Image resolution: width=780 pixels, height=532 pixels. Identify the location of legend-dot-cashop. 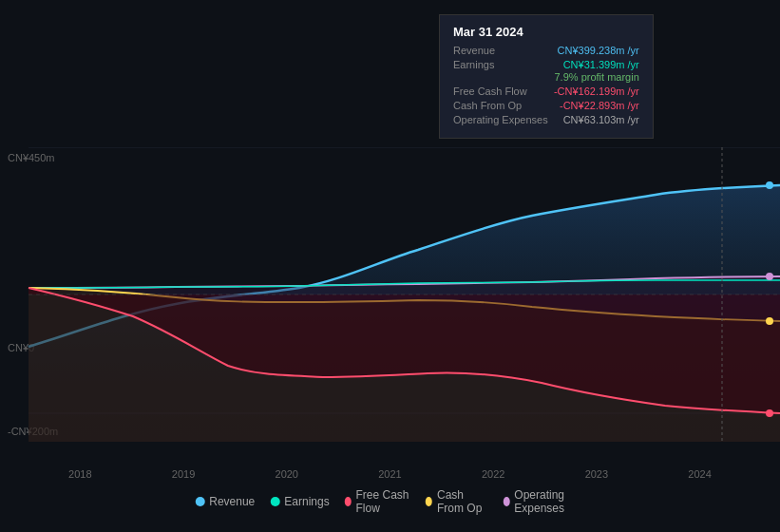
(429, 502).